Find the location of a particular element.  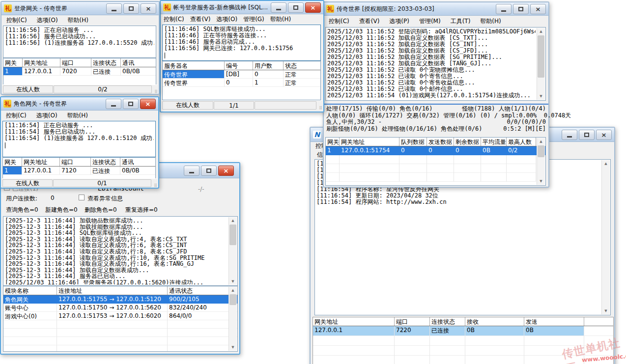

table-row: 1 127.0.0.1 7020 已连接 0B/0B is located at coordinates (80, 72).